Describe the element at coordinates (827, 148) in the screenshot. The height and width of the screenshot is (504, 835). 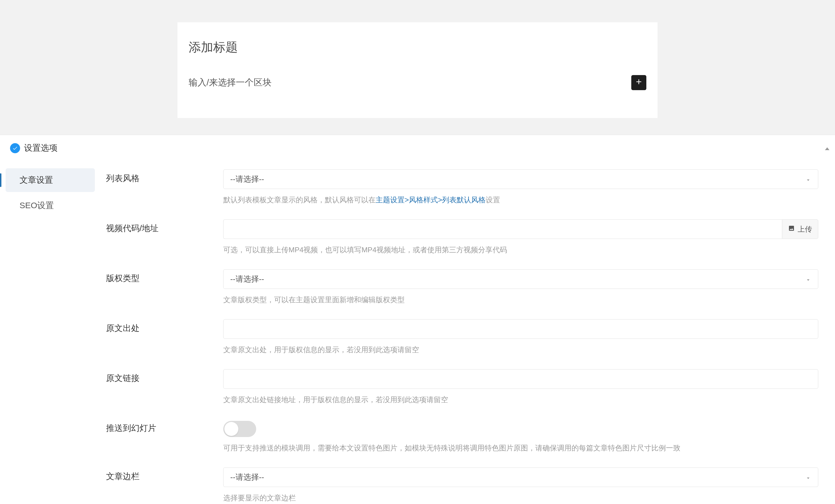
I see `collapse-toggle` at that location.